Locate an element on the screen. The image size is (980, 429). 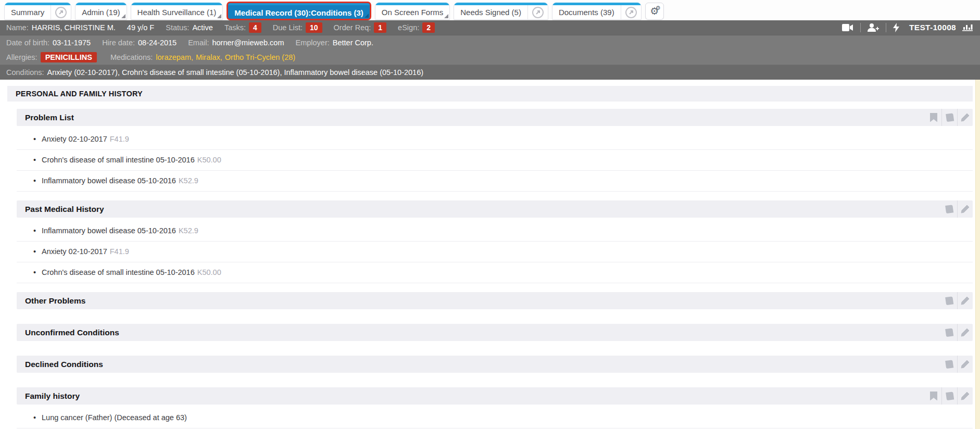
page-header-band: PERSONAL AND FAMILY HISTORY is located at coordinates (490, 94).